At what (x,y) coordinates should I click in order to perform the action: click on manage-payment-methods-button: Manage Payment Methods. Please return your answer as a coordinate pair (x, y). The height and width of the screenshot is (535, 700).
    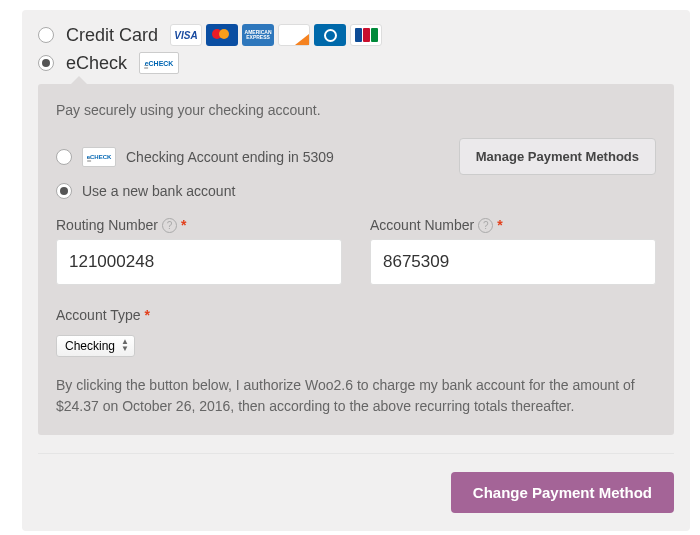
    Looking at the image, I should click on (558, 156).